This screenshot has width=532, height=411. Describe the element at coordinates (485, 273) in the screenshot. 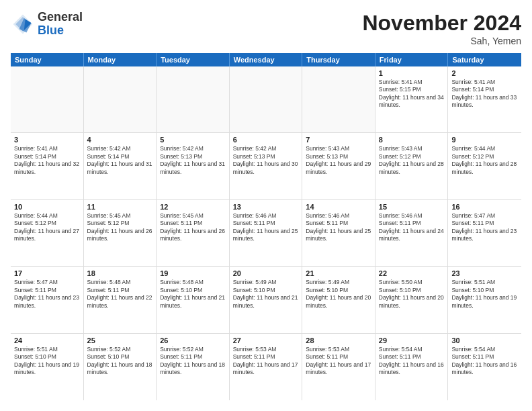

I see `day-number: 23` at that location.